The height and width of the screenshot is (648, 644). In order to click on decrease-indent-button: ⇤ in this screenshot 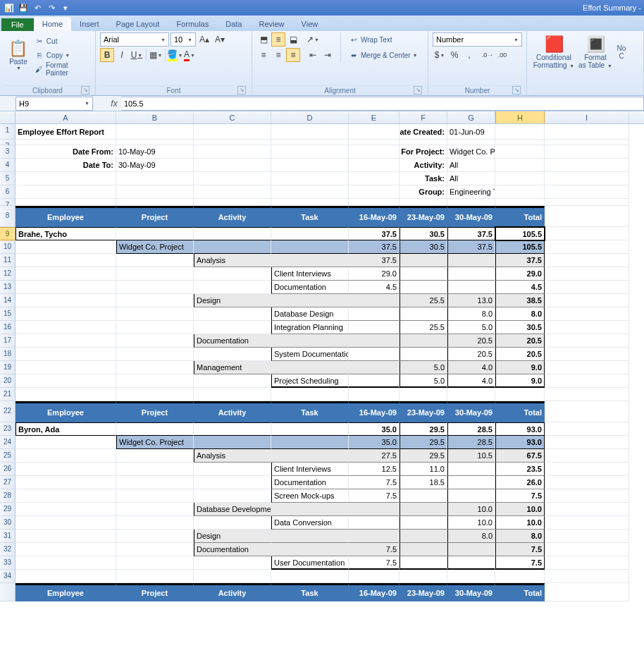, I will do `click(313, 55)`.